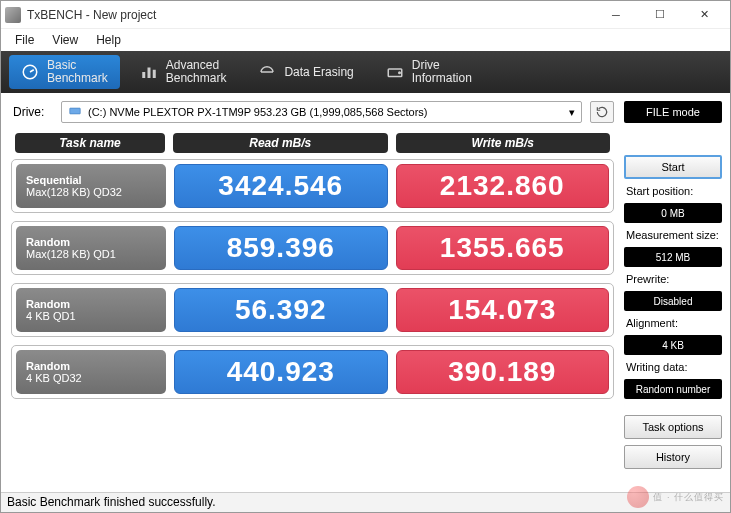  I want to click on prewrite-button: Disabled, so click(673, 301).